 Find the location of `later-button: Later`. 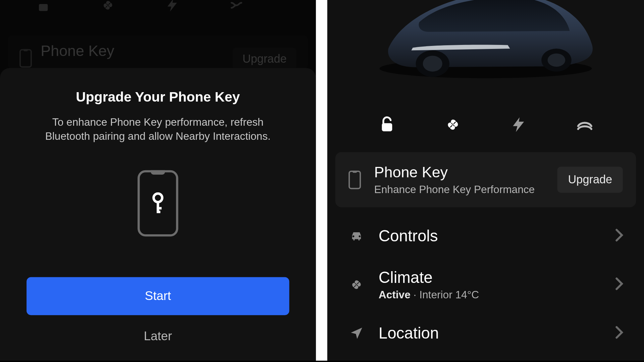

later-button: Later is located at coordinates (158, 336).